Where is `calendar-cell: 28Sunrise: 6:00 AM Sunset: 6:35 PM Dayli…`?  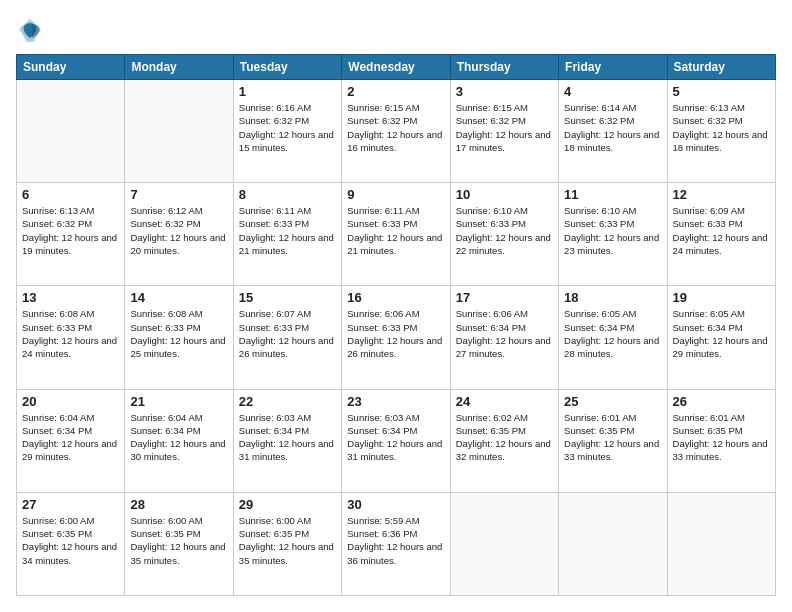
calendar-cell: 28Sunrise: 6:00 AM Sunset: 6:35 PM Dayli… is located at coordinates (179, 544).